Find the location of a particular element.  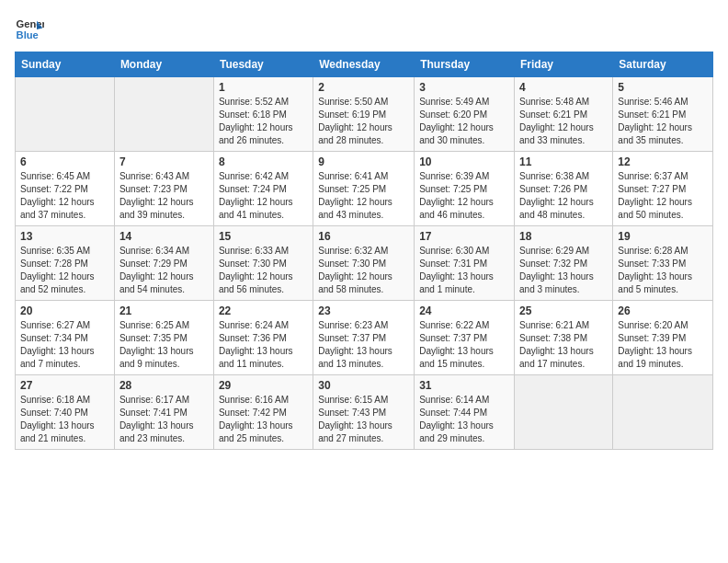

day-number: 13 is located at coordinates (64, 236).